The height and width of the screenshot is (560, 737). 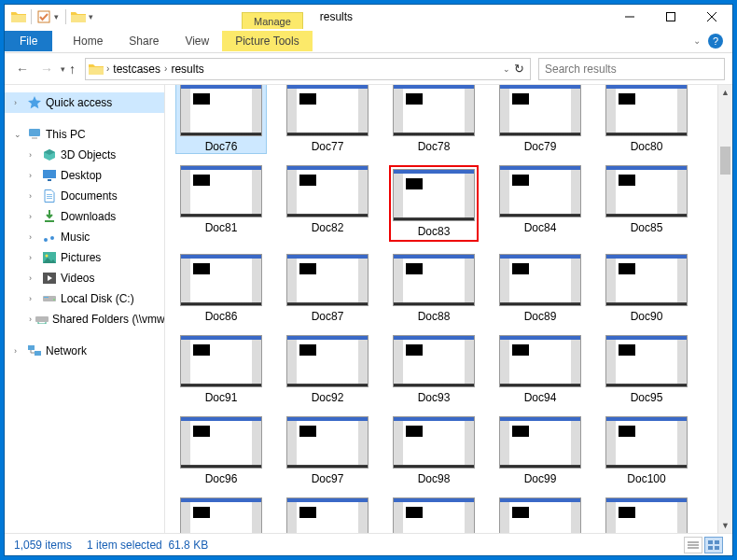 What do you see at coordinates (647, 451) in the screenshot?
I see `file-item: Doc100` at bounding box center [647, 451].